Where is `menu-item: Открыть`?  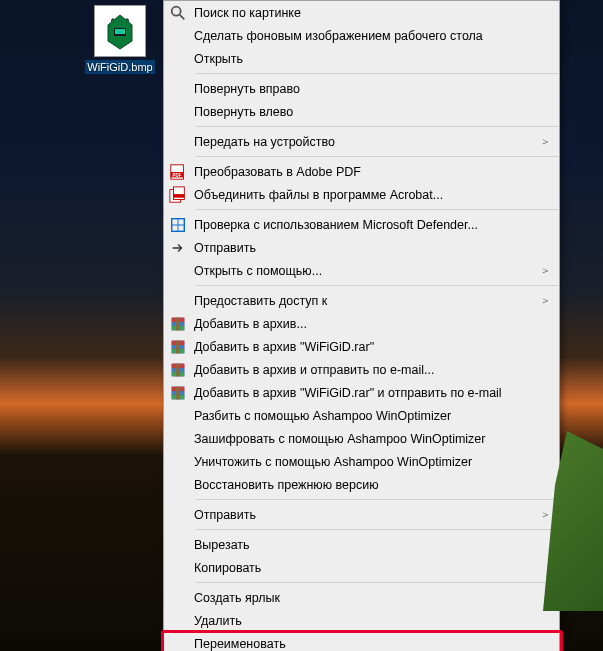
menu-item: Открыть is located at coordinates (362, 58).